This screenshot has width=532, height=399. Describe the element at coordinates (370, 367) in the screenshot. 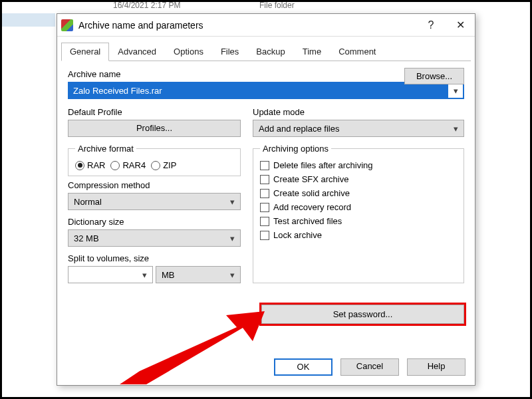

I see `dialog-footer: OK Cancel Help` at that location.